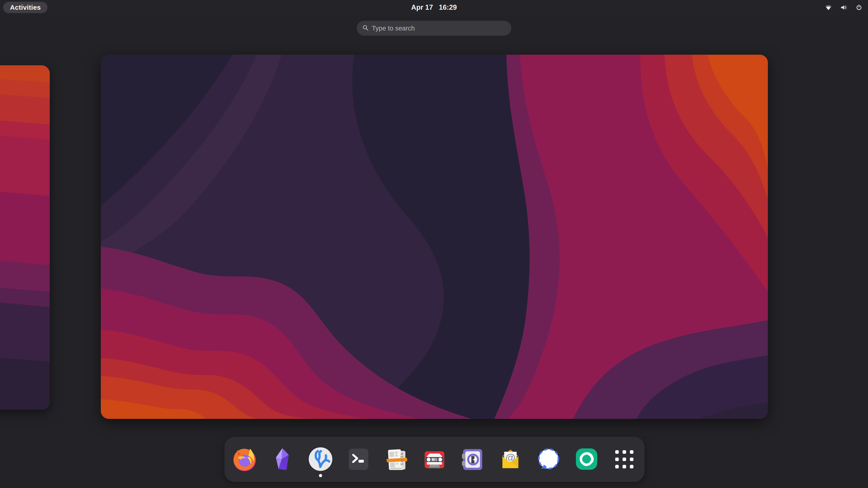 The image size is (868, 488). What do you see at coordinates (624, 459) in the screenshot?
I see `app-grid-button` at bounding box center [624, 459].